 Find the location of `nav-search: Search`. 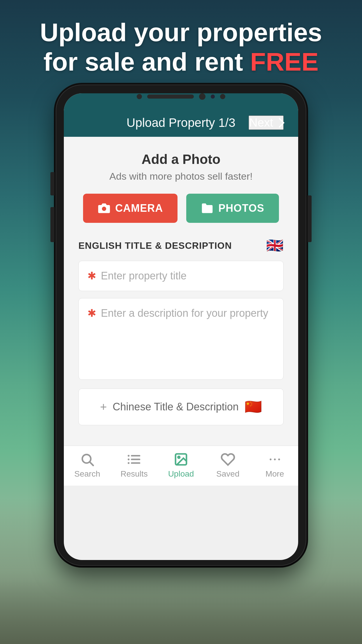

nav-search: Search is located at coordinates (87, 465).